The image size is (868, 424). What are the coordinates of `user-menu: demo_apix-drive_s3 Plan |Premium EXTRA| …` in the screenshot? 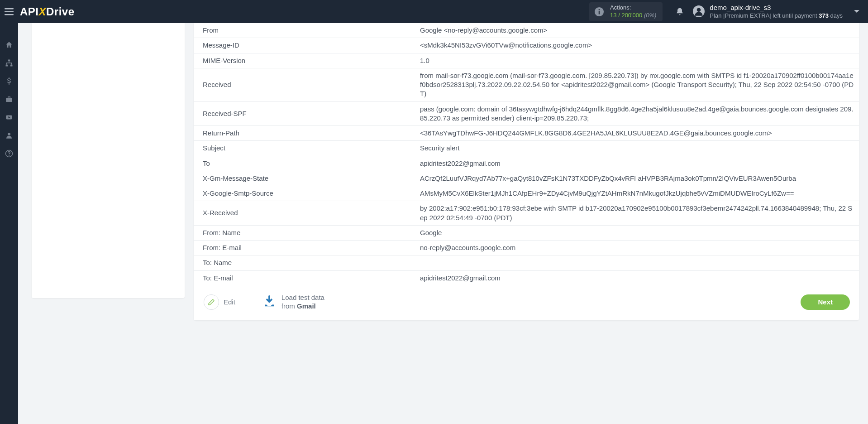 It's located at (776, 11).